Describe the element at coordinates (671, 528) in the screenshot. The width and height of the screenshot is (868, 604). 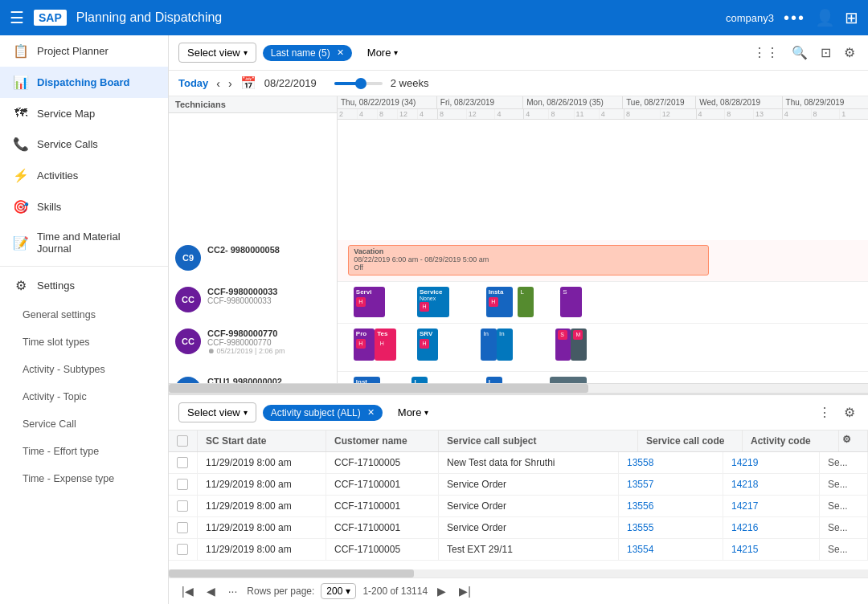
I see `row-code-3: 13555` at that location.